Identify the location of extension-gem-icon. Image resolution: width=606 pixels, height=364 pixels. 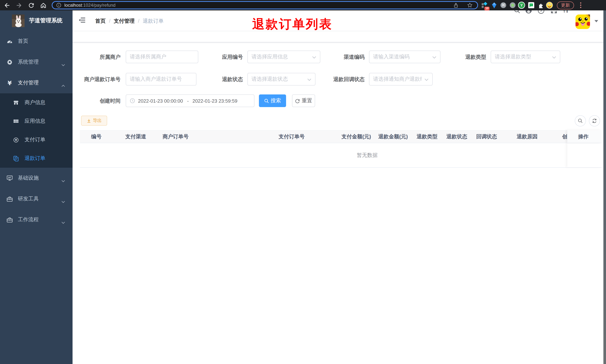
(494, 5).